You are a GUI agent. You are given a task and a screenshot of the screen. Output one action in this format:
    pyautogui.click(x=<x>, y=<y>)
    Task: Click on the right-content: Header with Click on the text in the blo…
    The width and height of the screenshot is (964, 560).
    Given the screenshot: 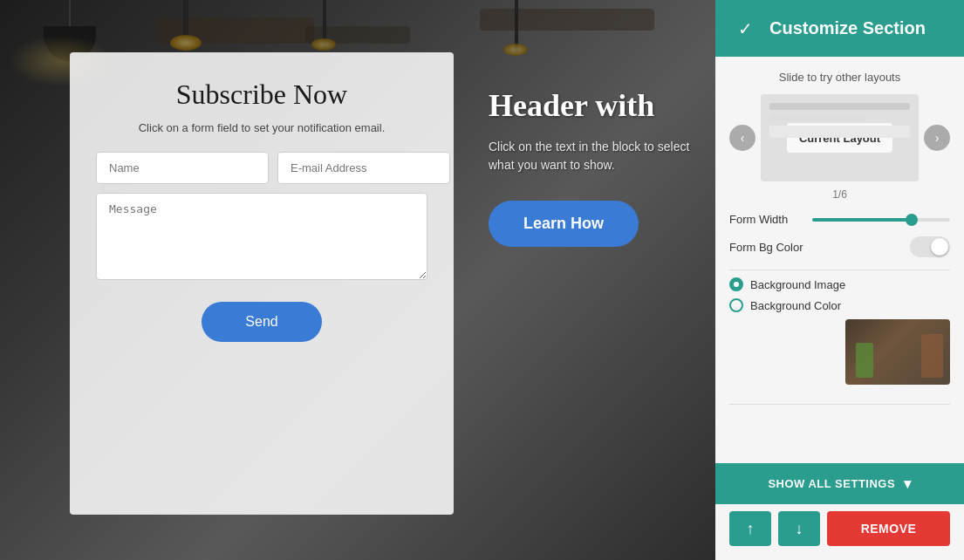 What is the action you would take?
    pyautogui.click(x=602, y=167)
    